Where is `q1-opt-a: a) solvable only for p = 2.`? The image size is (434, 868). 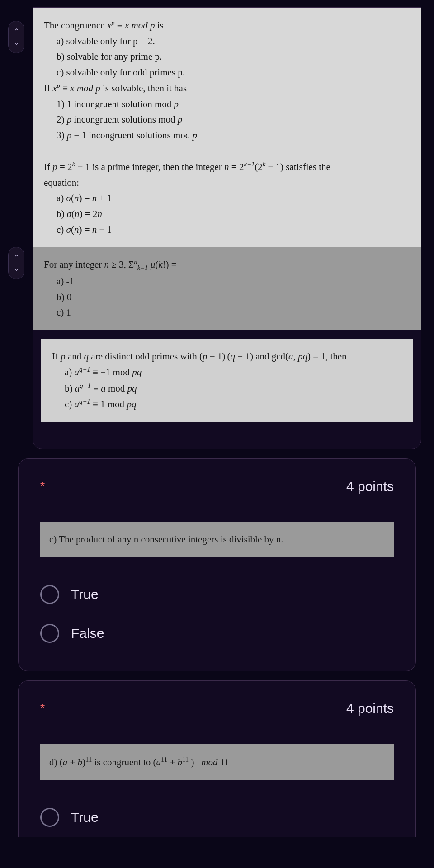
q1-opt-a: a) solvable only for p = 2. is located at coordinates (233, 42).